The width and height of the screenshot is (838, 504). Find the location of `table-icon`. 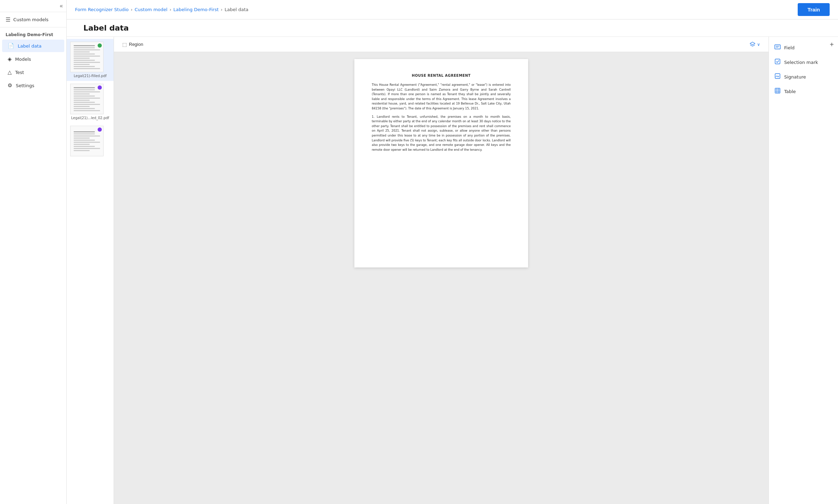

table-icon is located at coordinates (778, 91).